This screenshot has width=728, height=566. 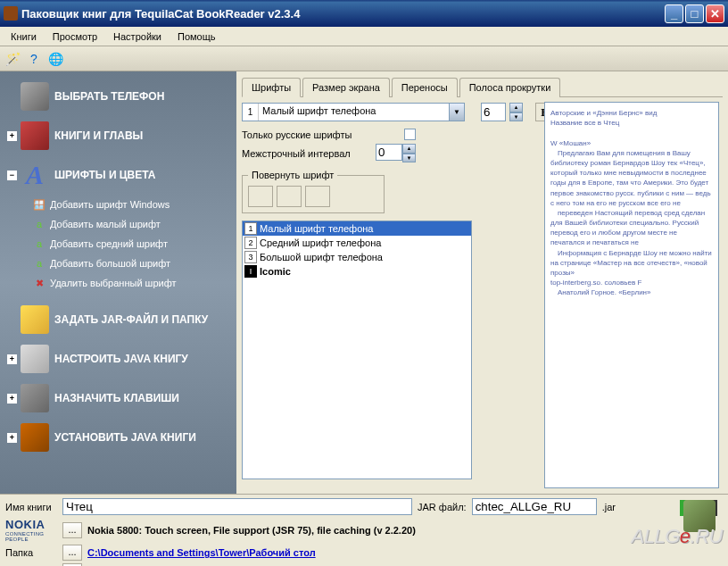 What do you see at coordinates (389, 152) in the screenshot?
I see `line-spacing-input` at bounding box center [389, 152].